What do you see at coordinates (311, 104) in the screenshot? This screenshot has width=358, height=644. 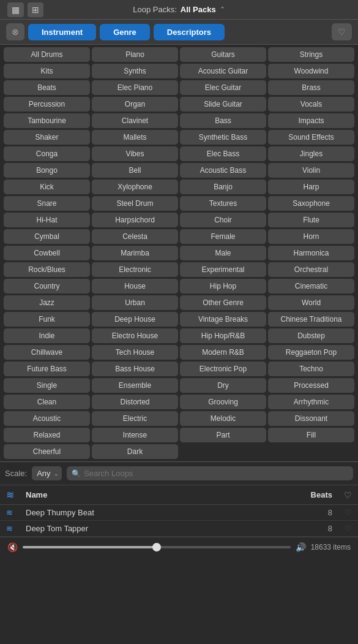 I see `filter-button: Vocals` at bounding box center [311, 104].